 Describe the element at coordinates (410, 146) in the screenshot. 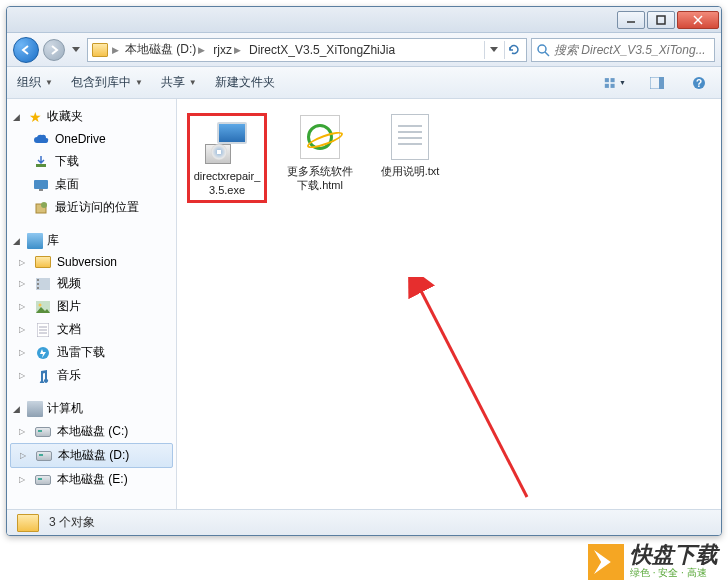

I see `file-item-txt: 使用说明.txt` at that location.